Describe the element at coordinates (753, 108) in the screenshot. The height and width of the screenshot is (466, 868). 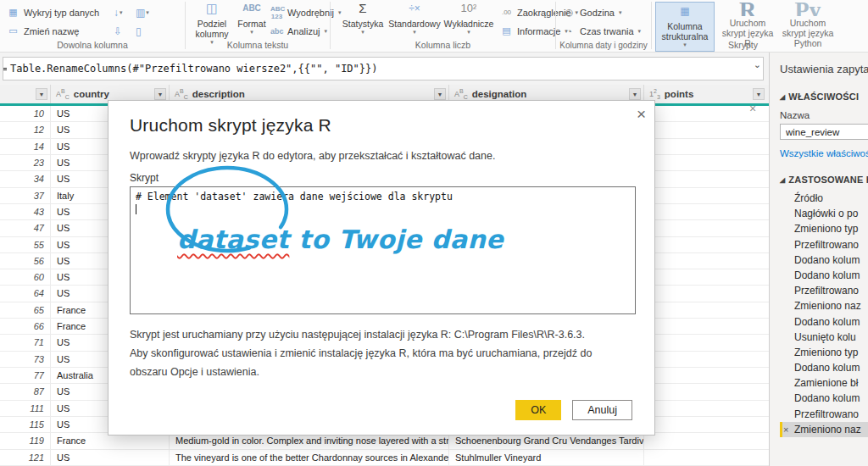
I see `x-mark-icon: ×` at that location.